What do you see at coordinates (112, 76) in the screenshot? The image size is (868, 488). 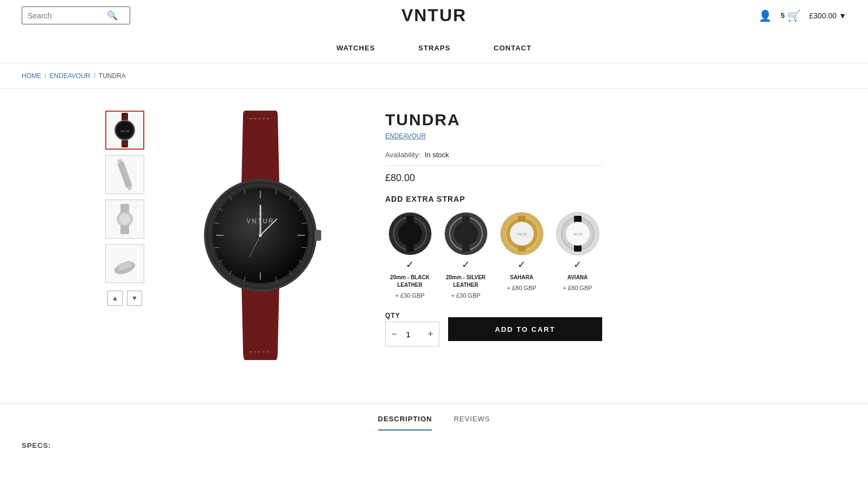 I see `breadcrumb-current: TUNDRA` at bounding box center [112, 76].